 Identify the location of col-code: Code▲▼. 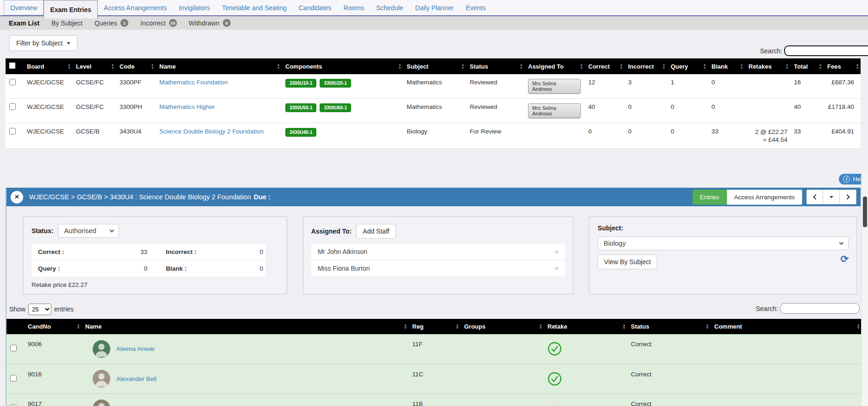
(136, 66).